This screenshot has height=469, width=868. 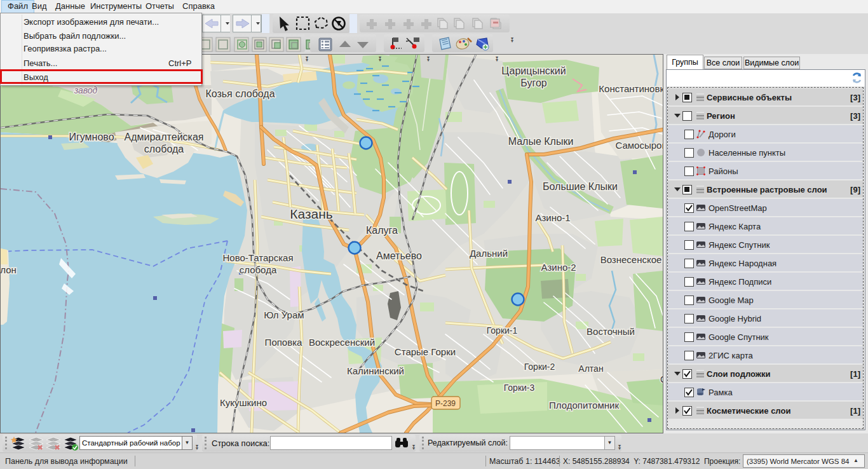 I want to click on svg-text: Игумново, so click(x=92, y=137).